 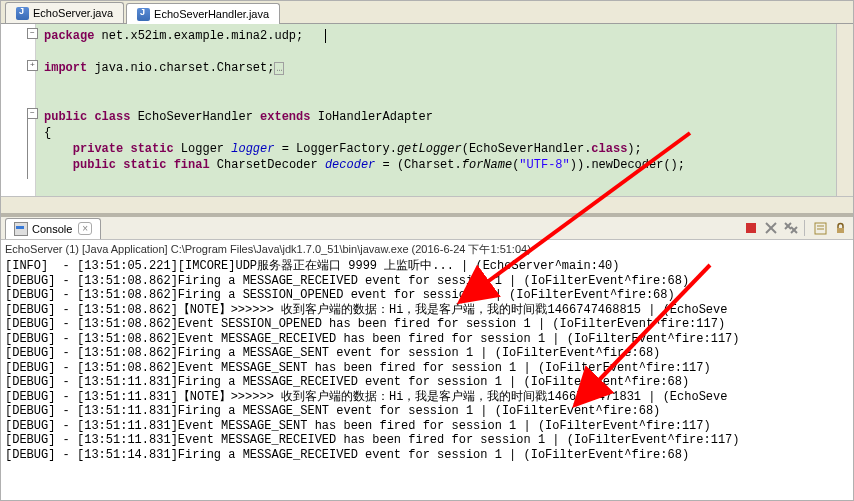 What do you see at coordinates (751, 228) in the screenshot?
I see `terminate-button` at bounding box center [751, 228].